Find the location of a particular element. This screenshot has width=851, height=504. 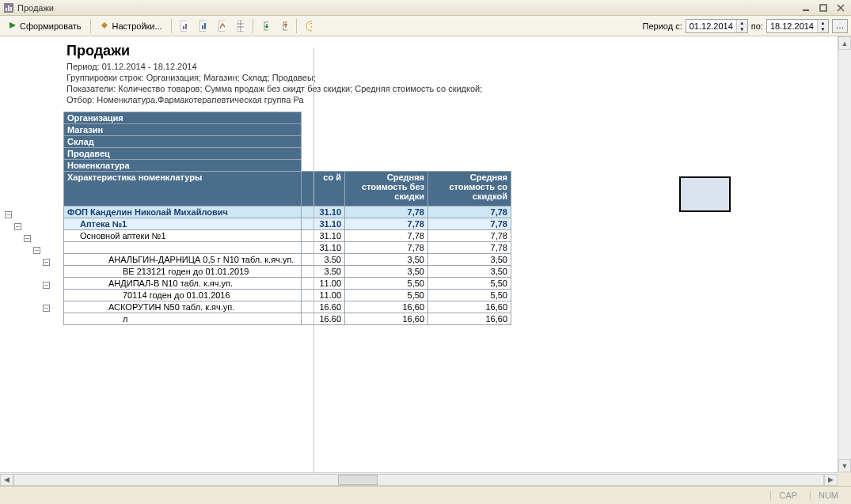

minimize-button is located at coordinates (806, 8).